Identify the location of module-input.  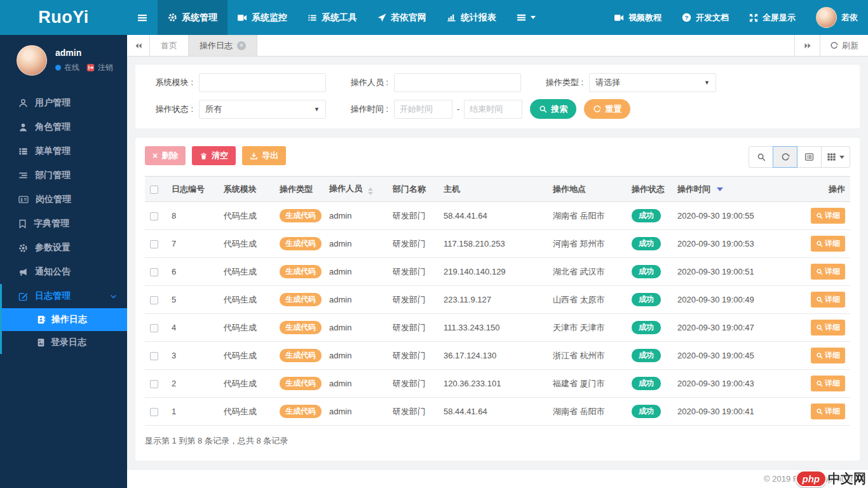
(262, 83).